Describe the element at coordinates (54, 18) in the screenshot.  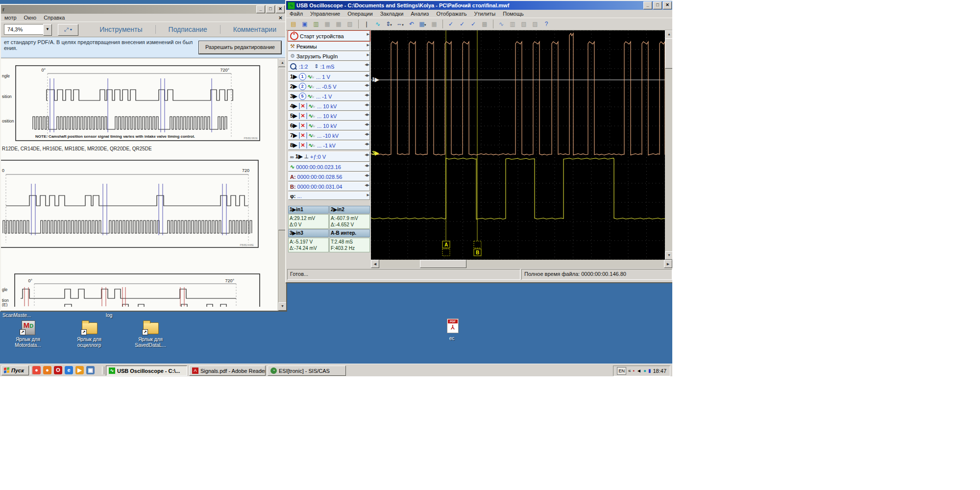
I see `pdf-menu-2: Справка` at that location.